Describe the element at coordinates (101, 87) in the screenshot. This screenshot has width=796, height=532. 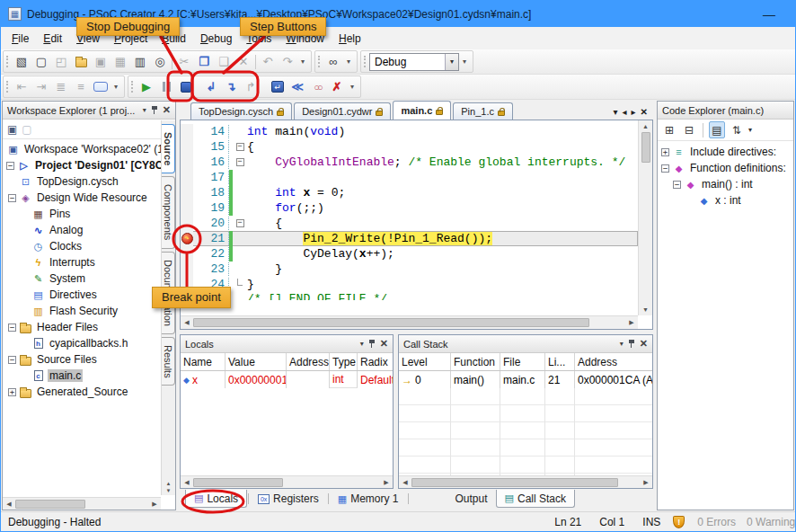
I see `whitespace-toggle-button` at that location.